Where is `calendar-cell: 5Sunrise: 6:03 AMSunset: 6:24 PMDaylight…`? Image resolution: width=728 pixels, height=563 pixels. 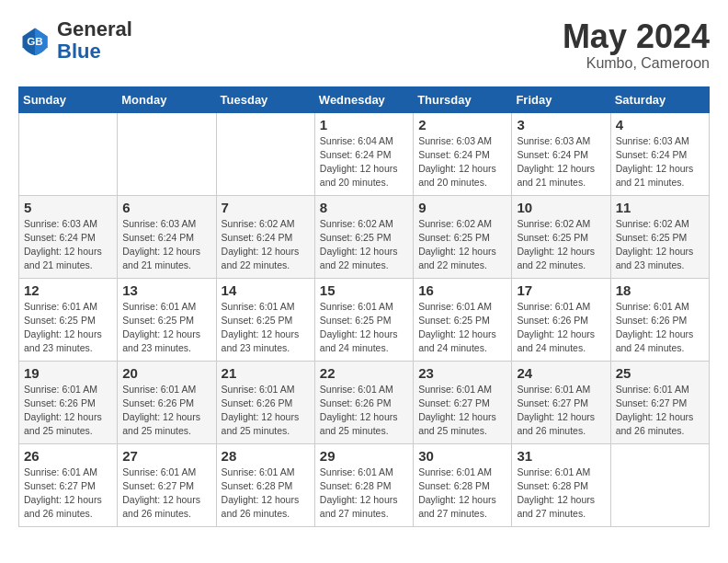 calendar-cell: 5Sunrise: 6:03 AMSunset: 6:24 PMDaylight… is located at coordinates (68, 236).